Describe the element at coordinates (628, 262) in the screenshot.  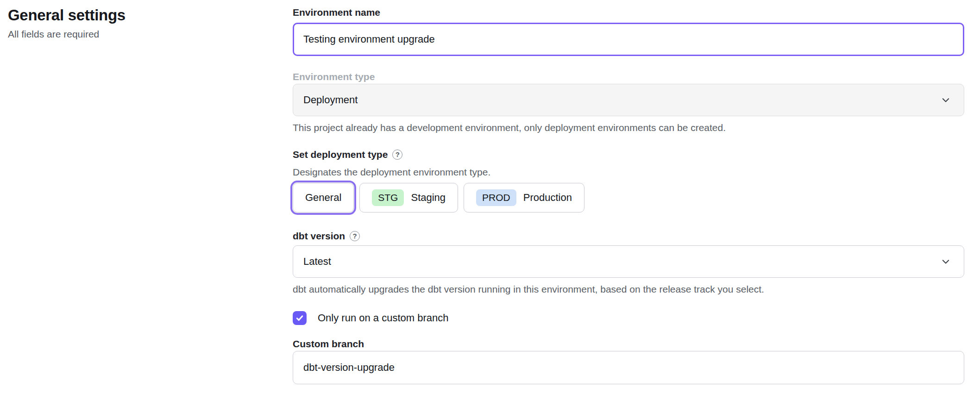
I see `dbt-version-select: Latest` at that location.